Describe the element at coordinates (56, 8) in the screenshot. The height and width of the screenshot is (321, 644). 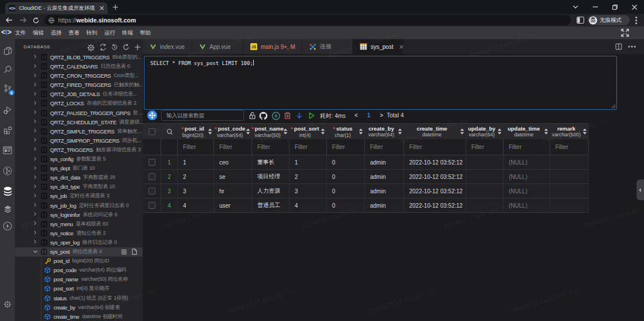
I see `browser-tab: <t> CloudIDE - 云原生集成开发环境` at that location.